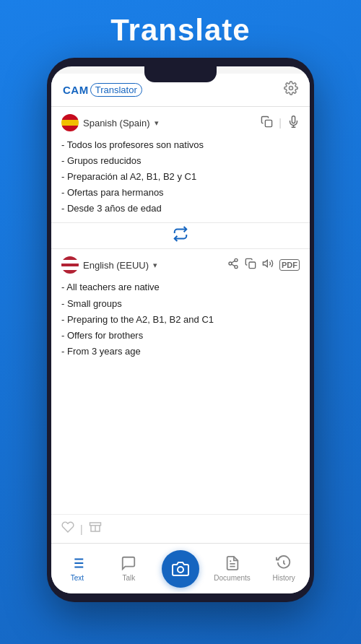 The width and height of the screenshot is (361, 644). Describe the element at coordinates (70, 265) in the screenshot. I see `usa-flag` at that location.